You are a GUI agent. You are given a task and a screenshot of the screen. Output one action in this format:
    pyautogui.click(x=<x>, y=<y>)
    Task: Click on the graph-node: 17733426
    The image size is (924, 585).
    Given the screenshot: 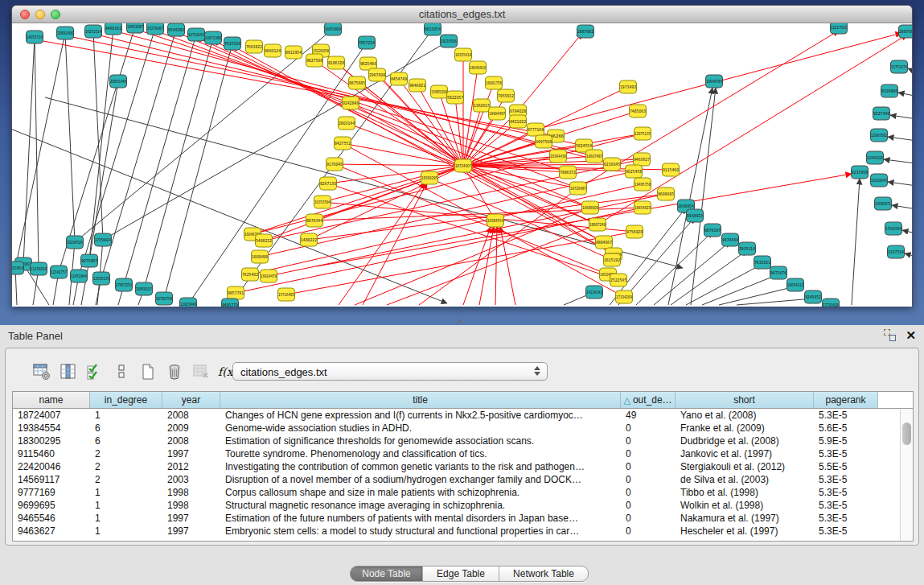 What is the action you would take?
    pyautogui.click(x=832, y=303)
    